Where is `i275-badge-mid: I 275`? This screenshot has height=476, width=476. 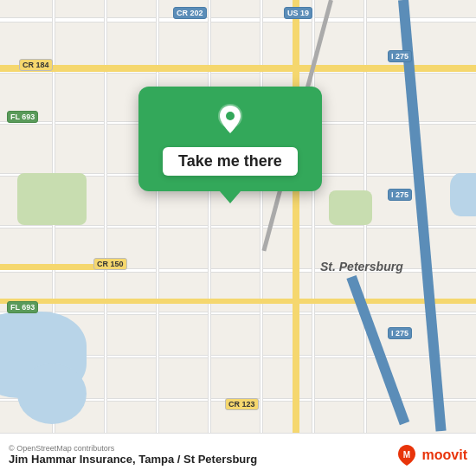 i275-badge-mid: I 275 is located at coordinates (400, 195).